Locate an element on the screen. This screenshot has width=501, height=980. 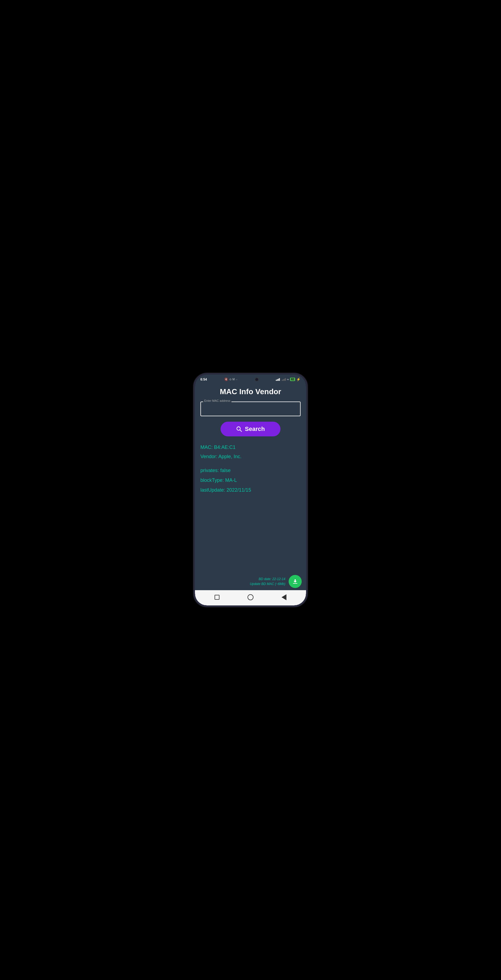
signal-bars is located at coordinates (278, 380).